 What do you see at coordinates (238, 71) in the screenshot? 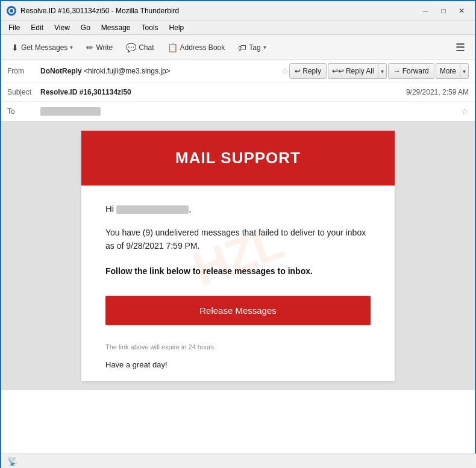
I see `from-row: From DoNotReply <hiroki.fujii@me3.sings.…` at bounding box center [238, 71].